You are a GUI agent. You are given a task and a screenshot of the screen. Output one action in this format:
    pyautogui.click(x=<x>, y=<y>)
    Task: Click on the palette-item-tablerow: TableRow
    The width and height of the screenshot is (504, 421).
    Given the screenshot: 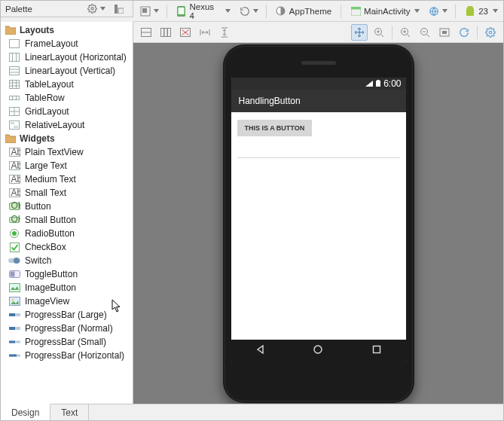 What is the action you would take?
    pyautogui.click(x=66, y=98)
    